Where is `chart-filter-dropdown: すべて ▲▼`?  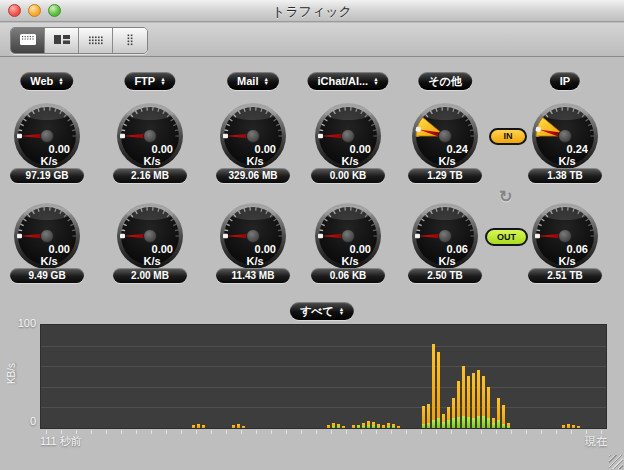
chart-filter-dropdown: すべて ▲▼ is located at coordinates (322, 311).